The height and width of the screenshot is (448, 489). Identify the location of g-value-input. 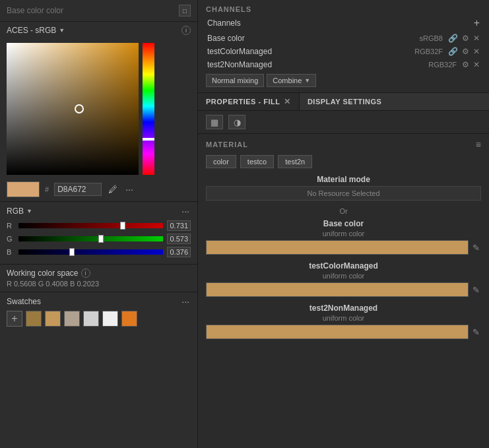
(179, 239).